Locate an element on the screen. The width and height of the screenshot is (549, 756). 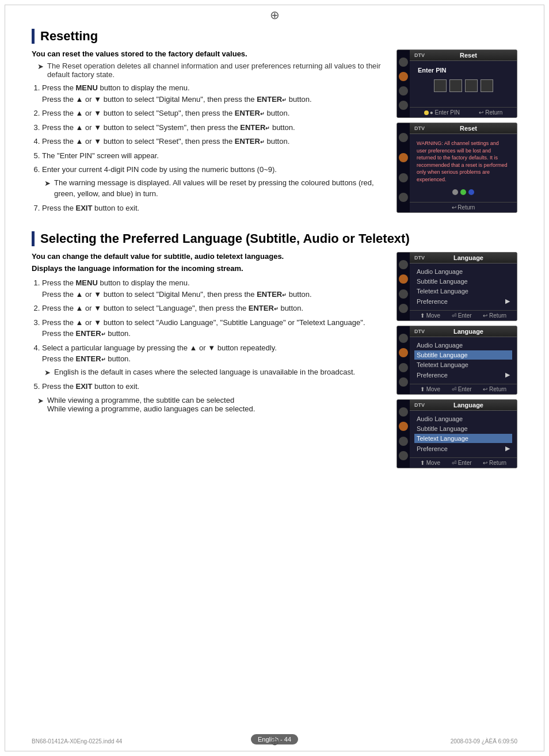
footer-return-l2: ↩ Return is located at coordinates (495, 389).